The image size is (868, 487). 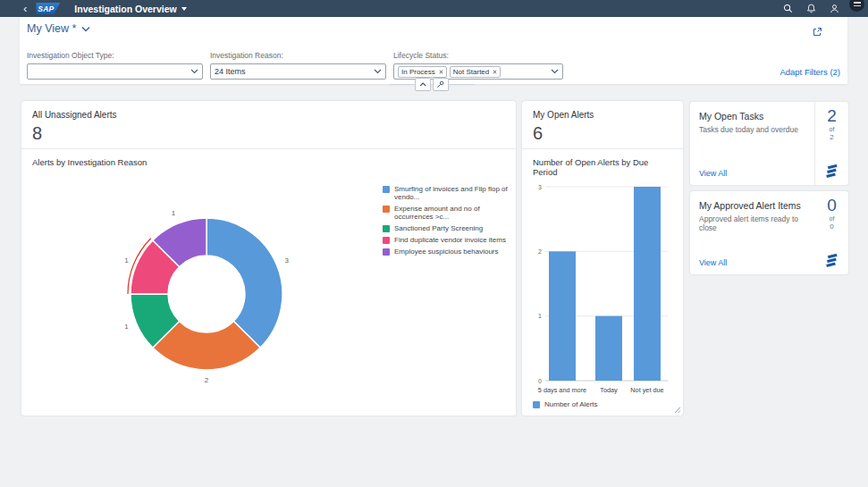 I want to click on kpi-main: My Open Tasks Tasks due today and overdu…, so click(x=753, y=143).